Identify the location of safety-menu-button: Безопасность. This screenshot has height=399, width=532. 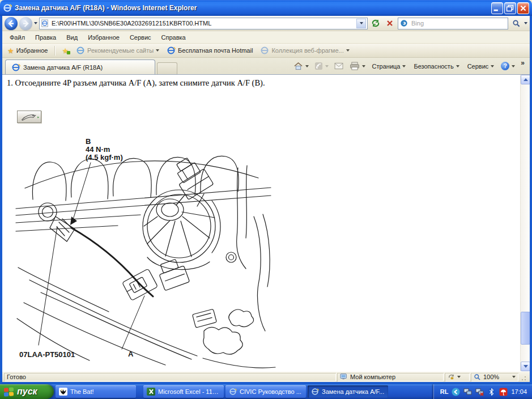
(436, 66).